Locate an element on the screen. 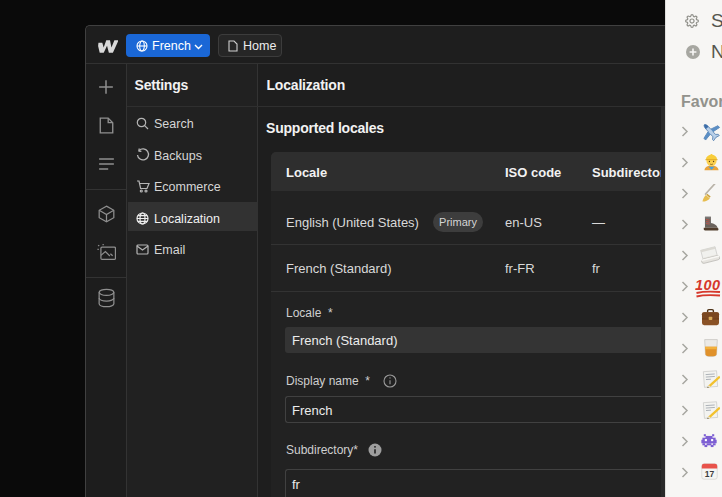 The width and height of the screenshot is (722, 497). svg-text: 100 is located at coordinates (708, 285).